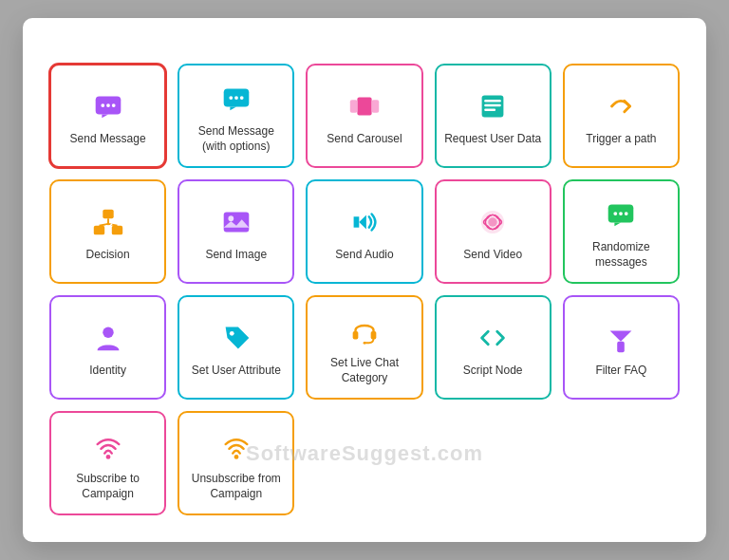 The image size is (729, 560). I want to click on node-card-send-message: Send Message, so click(108, 116).